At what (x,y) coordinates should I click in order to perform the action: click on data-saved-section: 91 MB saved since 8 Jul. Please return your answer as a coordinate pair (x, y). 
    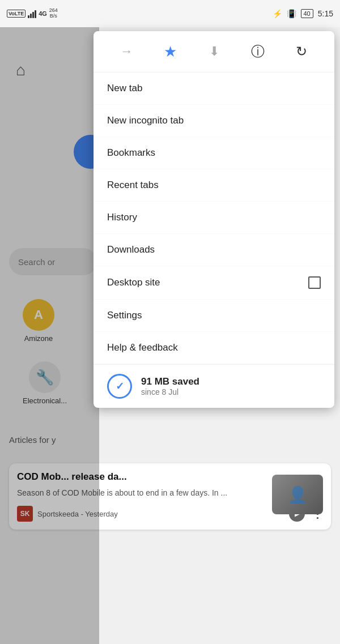
    Looking at the image, I should click on (214, 386).